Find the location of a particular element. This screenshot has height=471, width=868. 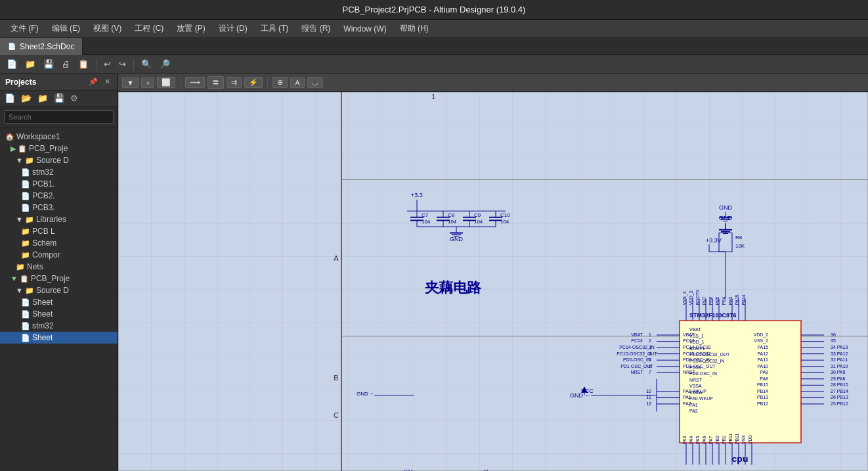

text-btn: A is located at coordinates (297, 83).